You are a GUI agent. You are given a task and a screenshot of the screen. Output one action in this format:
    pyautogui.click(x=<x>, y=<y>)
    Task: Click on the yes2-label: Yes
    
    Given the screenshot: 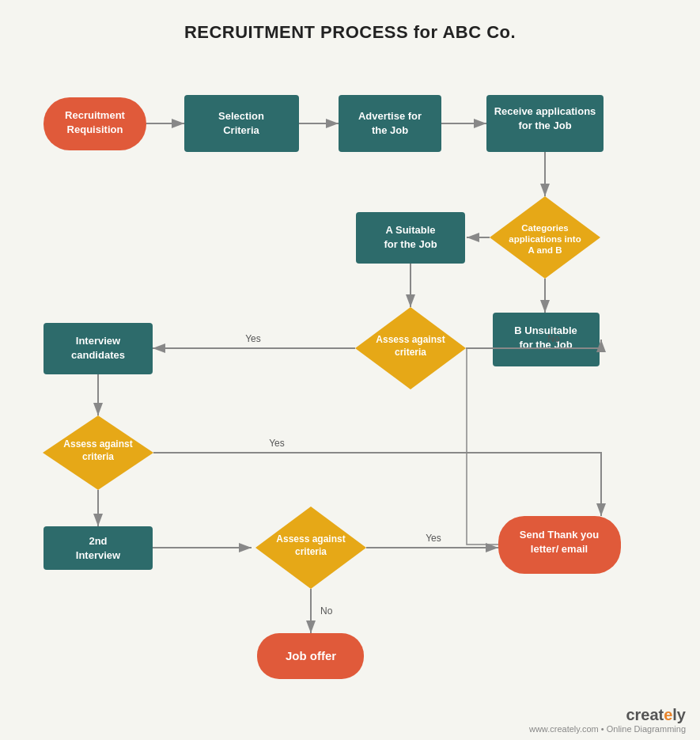 What is the action you would take?
    pyautogui.click(x=277, y=443)
    